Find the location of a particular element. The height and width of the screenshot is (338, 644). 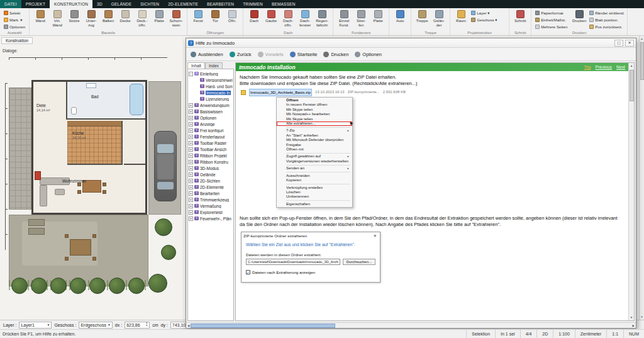

scroll-right-icon: ▶ is located at coordinates (634, 326).